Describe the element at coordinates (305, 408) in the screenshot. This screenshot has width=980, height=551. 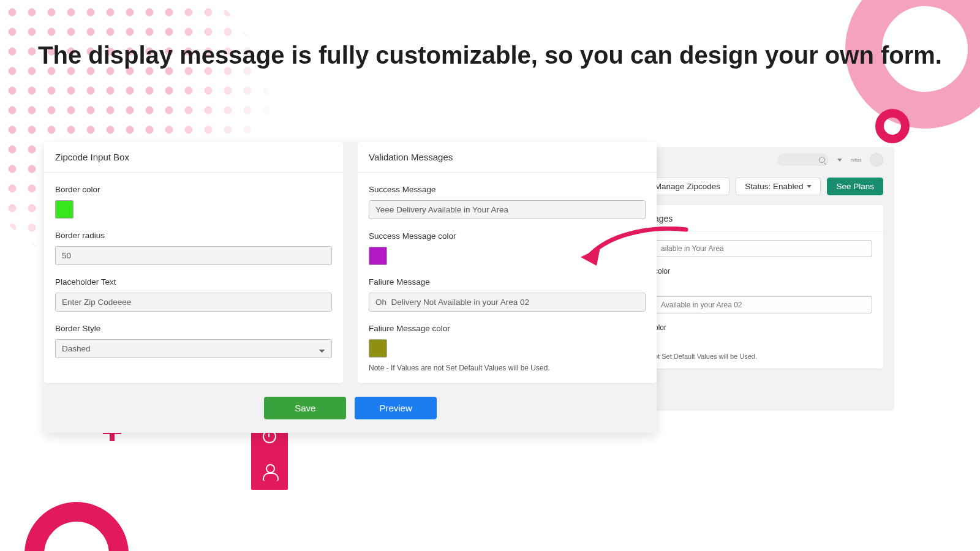
I see `save-button: Save` at that location.